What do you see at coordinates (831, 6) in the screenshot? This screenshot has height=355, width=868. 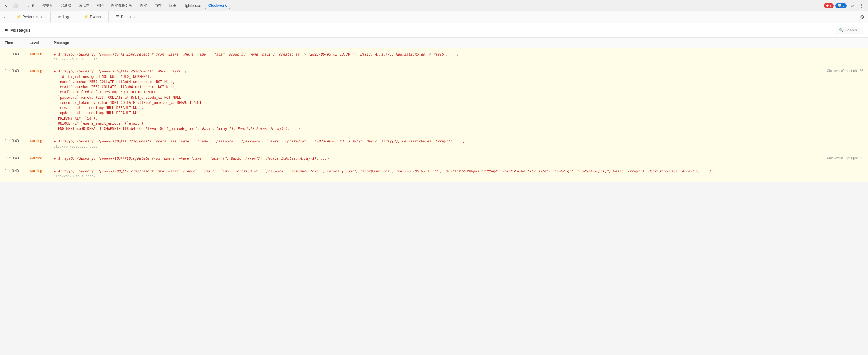 I see `error-count: 1` at bounding box center [831, 6].